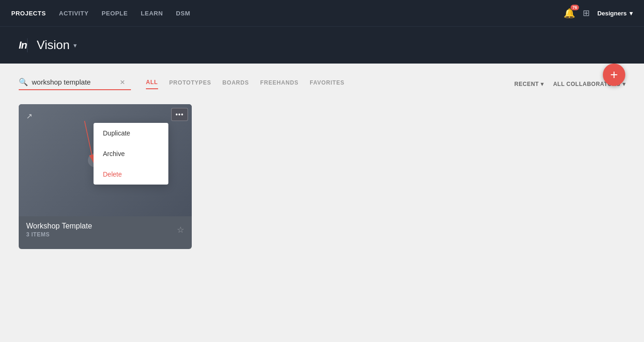 The image size is (644, 342). I want to click on recent-filter: RECENT ▾, so click(529, 84).